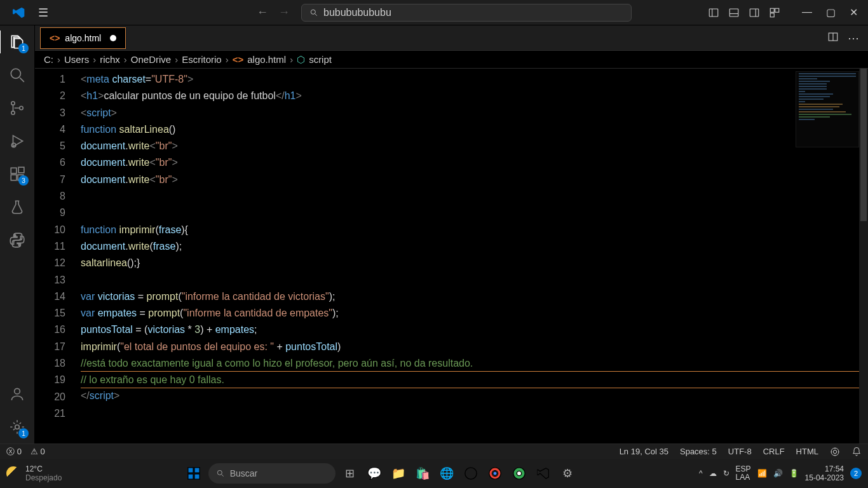  Describe the element at coordinates (423, 473) in the screenshot. I see `ms-store-icon: 🛍️` at that location.